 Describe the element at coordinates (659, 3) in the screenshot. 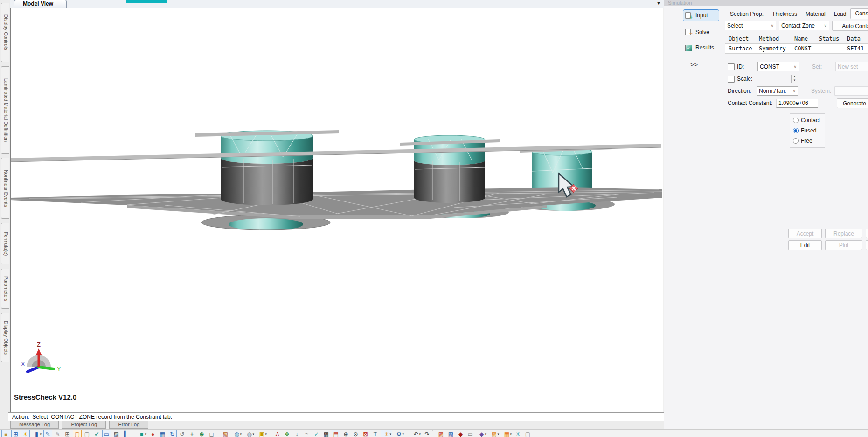

I see `tab-list-dropdown-icon: ▼` at that location.